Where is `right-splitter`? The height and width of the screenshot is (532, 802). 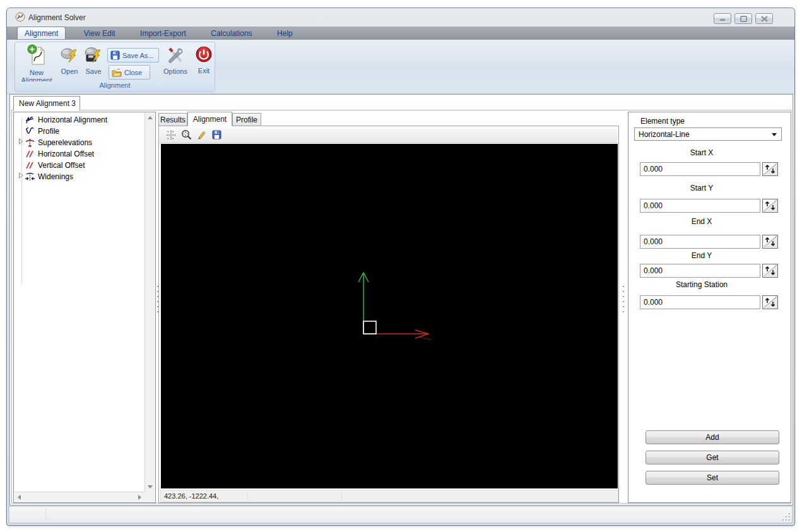
right-splitter is located at coordinates (623, 307).